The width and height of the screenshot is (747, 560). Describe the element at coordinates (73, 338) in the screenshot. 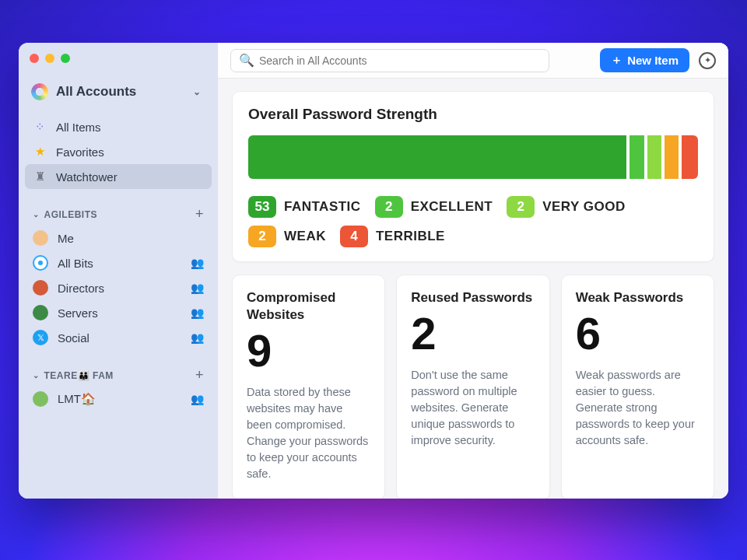

I see `vault-label: Social` at that location.